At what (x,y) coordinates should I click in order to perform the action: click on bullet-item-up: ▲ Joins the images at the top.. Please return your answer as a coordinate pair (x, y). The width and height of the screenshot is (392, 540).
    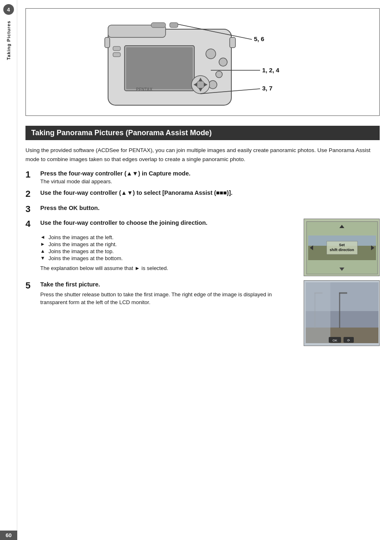
    Looking at the image, I should click on (168, 252).